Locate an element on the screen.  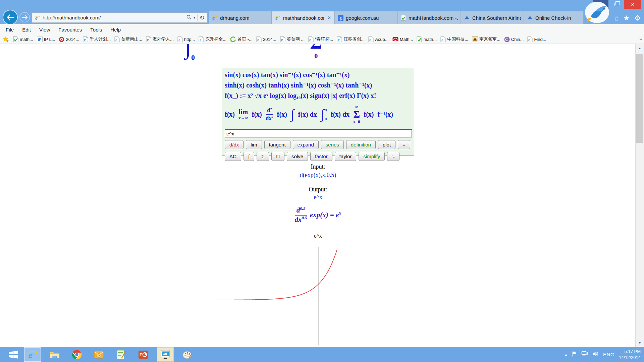
menu-favourites: Favourites is located at coordinates (70, 29).